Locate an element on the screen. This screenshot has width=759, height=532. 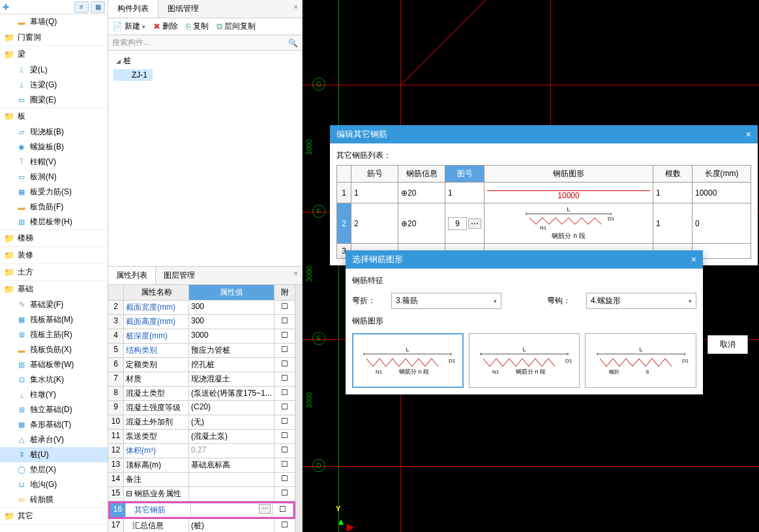
nav-item: ⊡集水坑(K) is located at coordinates (53, 379).